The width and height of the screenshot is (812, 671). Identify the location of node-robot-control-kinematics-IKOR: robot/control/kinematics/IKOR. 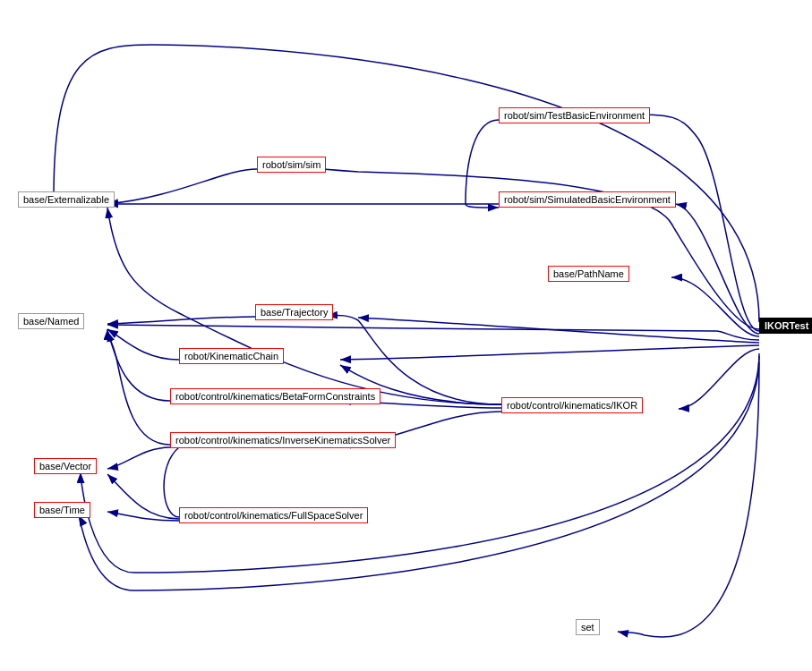
(572, 405).